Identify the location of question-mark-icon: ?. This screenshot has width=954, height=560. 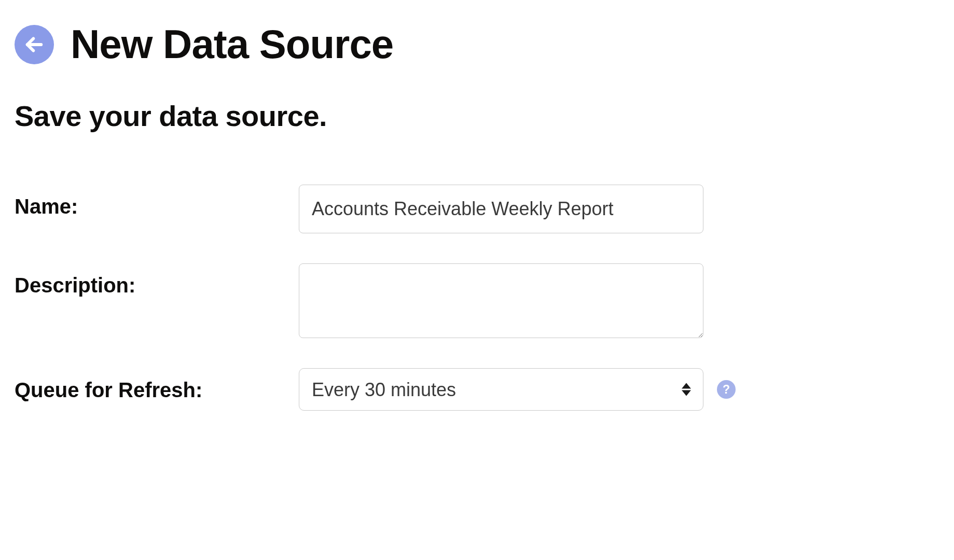
(726, 390).